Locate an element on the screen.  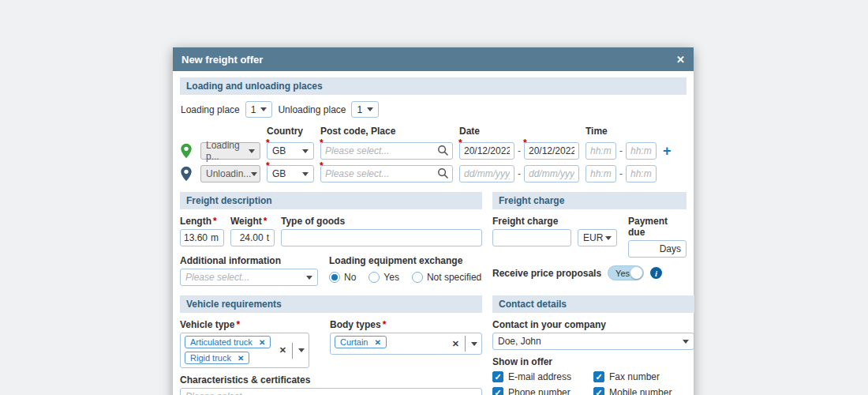
dialog-titlebar: New freight offer ✕ is located at coordinates (433, 59).